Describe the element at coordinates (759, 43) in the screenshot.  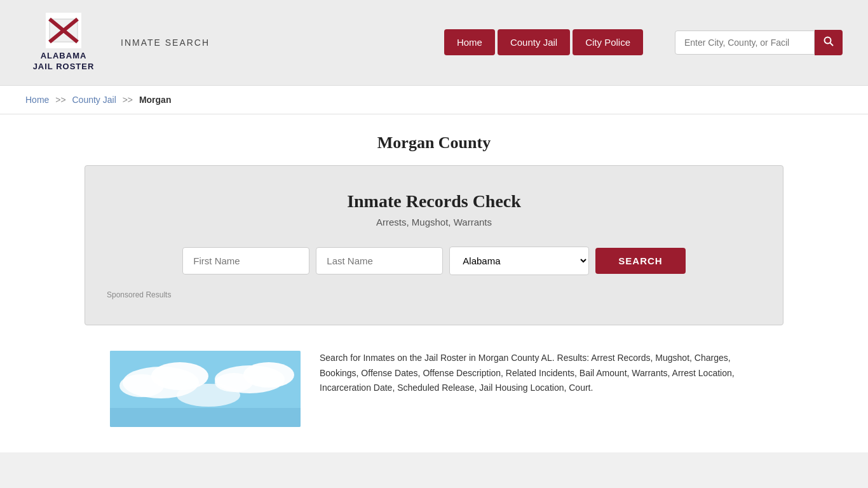
I see `header-search-area` at that location.